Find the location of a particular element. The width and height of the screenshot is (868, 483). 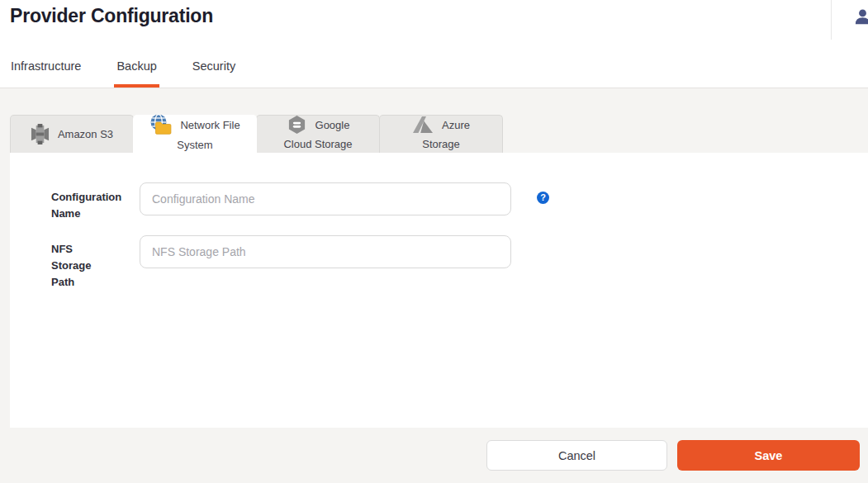

amazon-s3-icon is located at coordinates (40, 134).